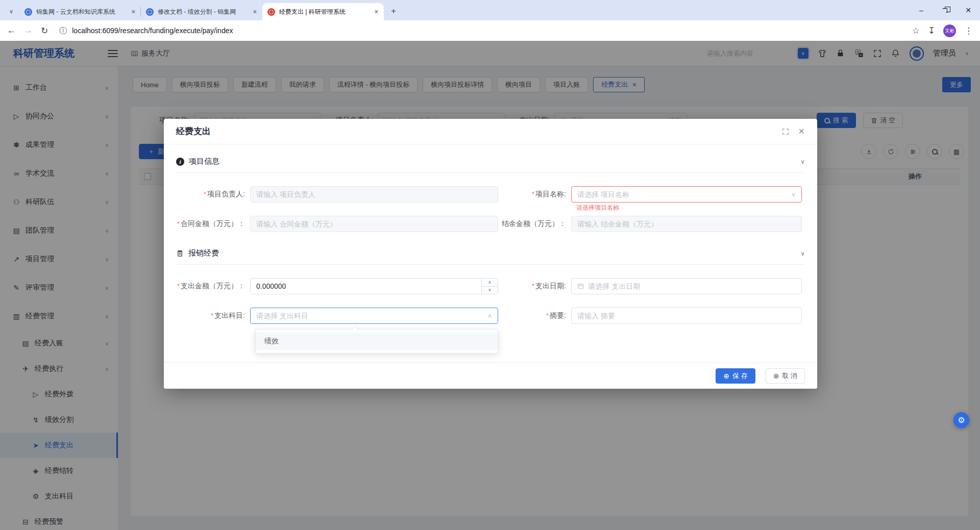 This screenshot has width=980, height=530. I want to click on project-name-select: ∨, so click(687, 194).